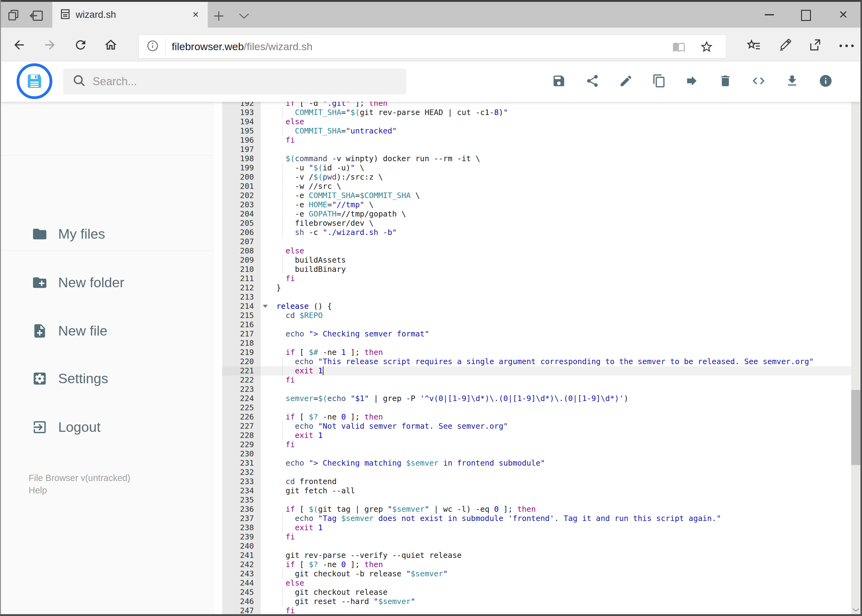  What do you see at coordinates (533, 316) in the screenshot?
I see `code-line-215: 215 cd $REPO` at bounding box center [533, 316].